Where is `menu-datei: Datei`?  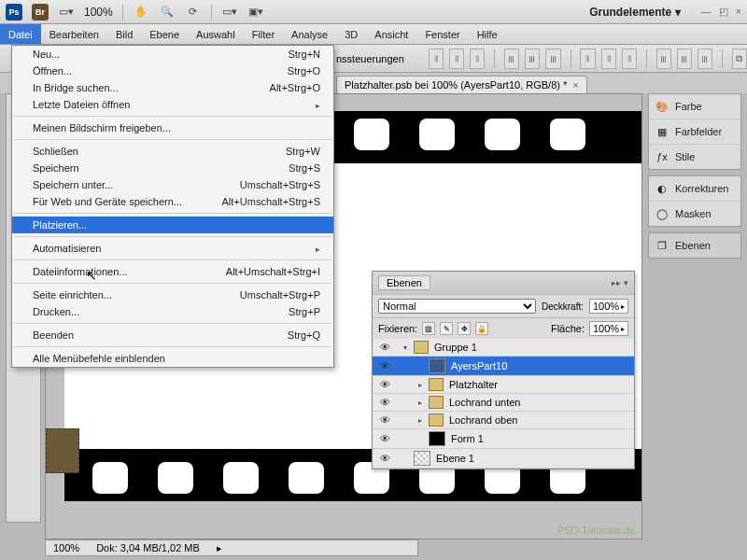 menu-datei: Datei is located at coordinates (21, 34).